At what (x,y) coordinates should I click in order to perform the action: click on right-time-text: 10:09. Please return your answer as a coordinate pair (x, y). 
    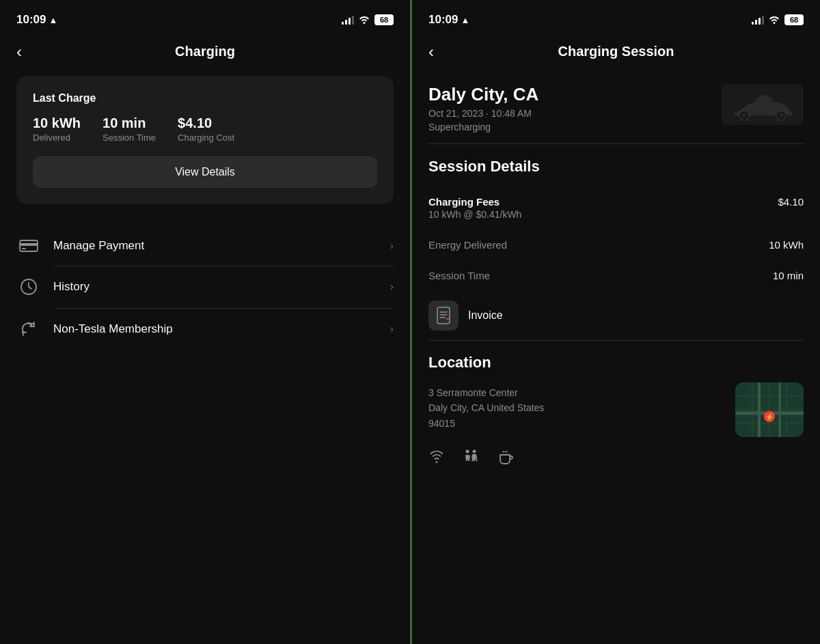
    Looking at the image, I should click on (443, 20).